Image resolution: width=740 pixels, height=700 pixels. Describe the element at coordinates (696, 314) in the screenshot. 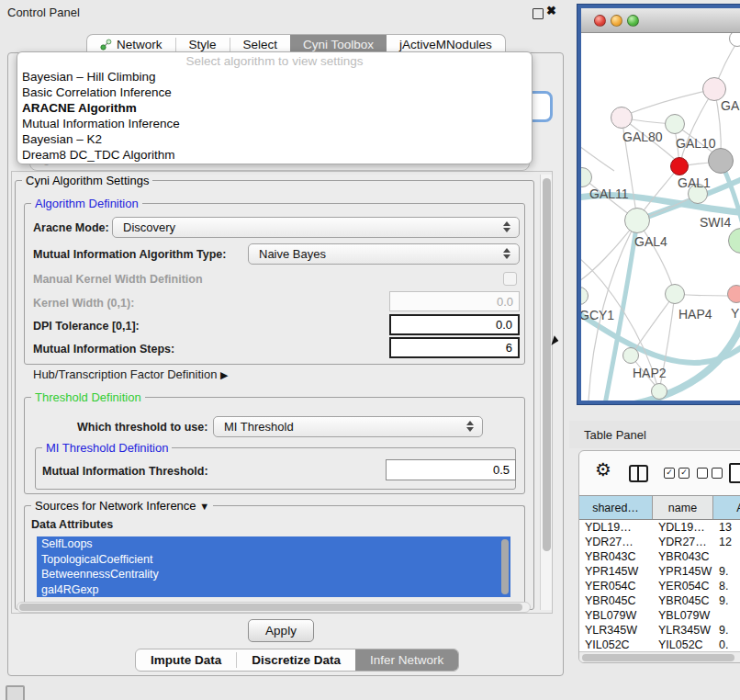

I see `node-label: HAP4` at that location.